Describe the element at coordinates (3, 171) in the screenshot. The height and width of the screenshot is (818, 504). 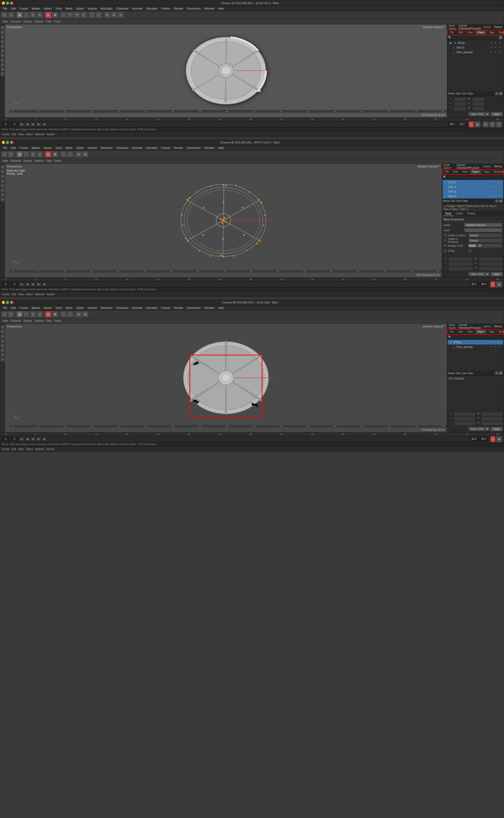
I see `sidebar-icon-2-2: ✢` at that location.